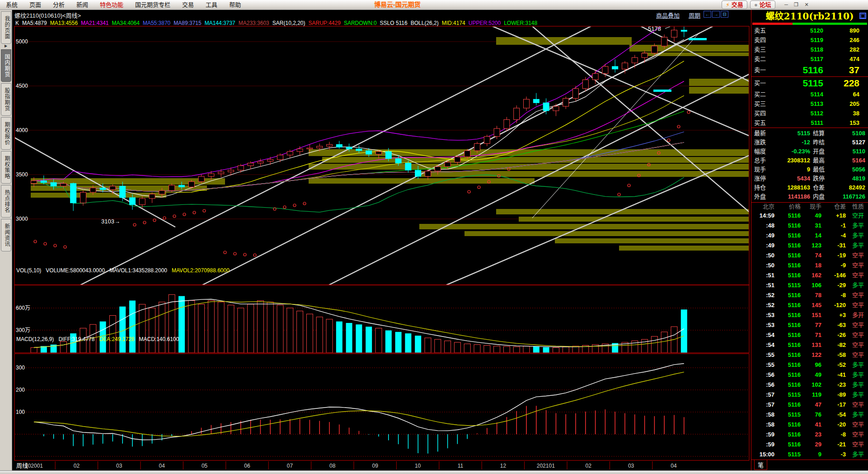 The width and height of the screenshot is (868, 474). I want to click on tick-time: :50, so click(764, 256).